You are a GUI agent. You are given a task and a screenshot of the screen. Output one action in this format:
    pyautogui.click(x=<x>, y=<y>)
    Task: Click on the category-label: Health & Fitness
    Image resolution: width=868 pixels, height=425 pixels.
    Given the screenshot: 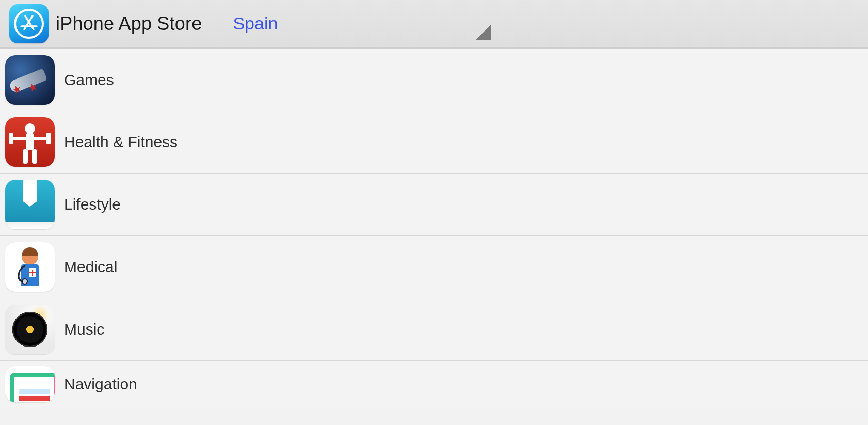 What is the action you would take?
    pyautogui.click(x=121, y=142)
    